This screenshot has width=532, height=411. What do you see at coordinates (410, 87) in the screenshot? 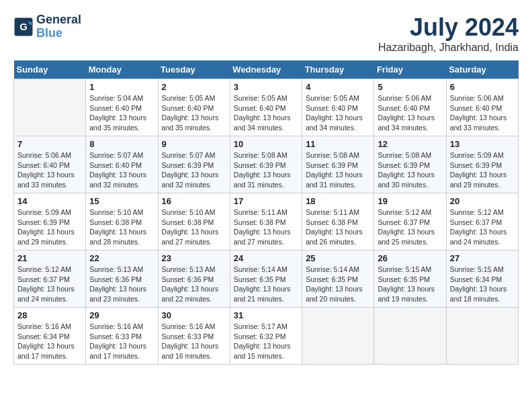
I see `day-number: 5` at bounding box center [410, 87].